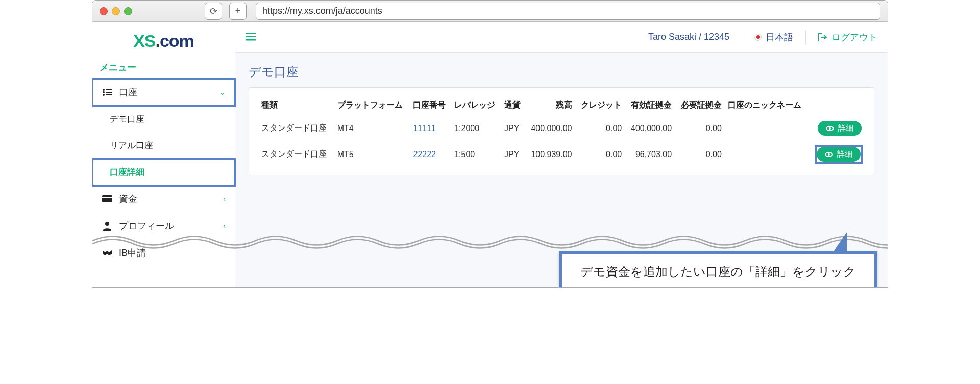  Describe the element at coordinates (779, 37) in the screenshot. I see `language-label: 日本語` at that location.